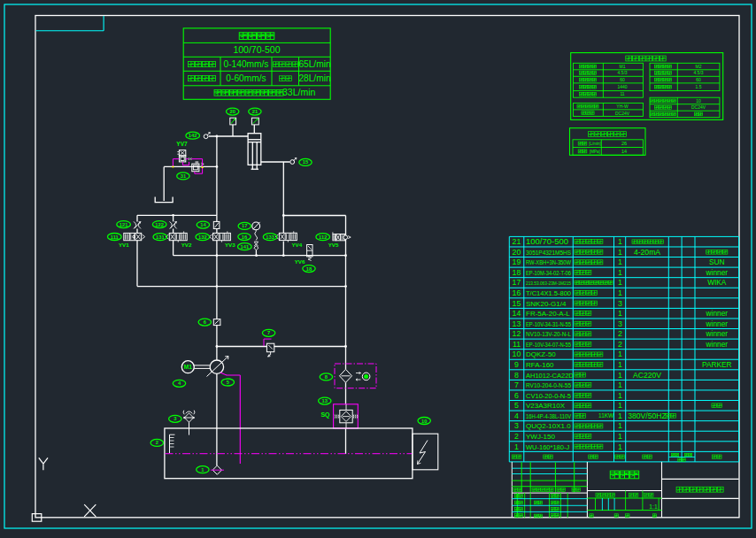  Describe the element at coordinates (606, 416) in the screenshot. I see `svg-text: 11KW` at that location.